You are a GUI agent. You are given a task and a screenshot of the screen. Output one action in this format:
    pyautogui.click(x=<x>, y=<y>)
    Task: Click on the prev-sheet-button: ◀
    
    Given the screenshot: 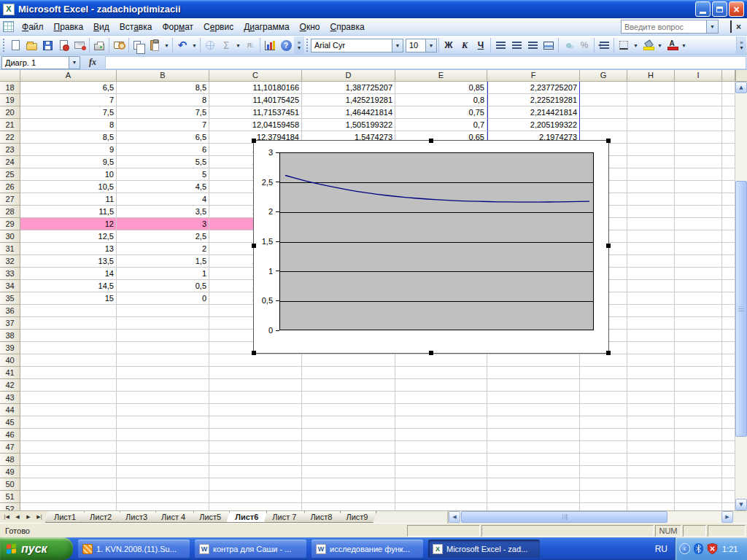 What is the action you would take?
    pyautogui.click(x=18, y=517)
    